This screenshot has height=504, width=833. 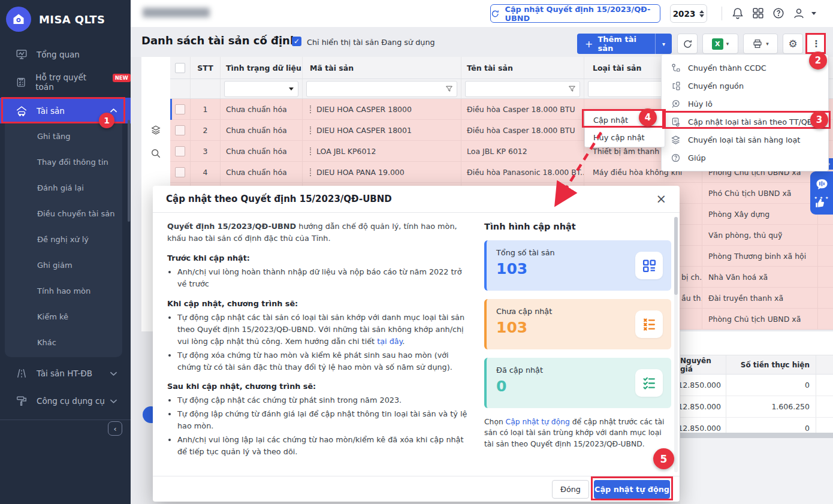 I want to click on before-heading: Trước khi cập nhật:, so click(x=318, y=258).